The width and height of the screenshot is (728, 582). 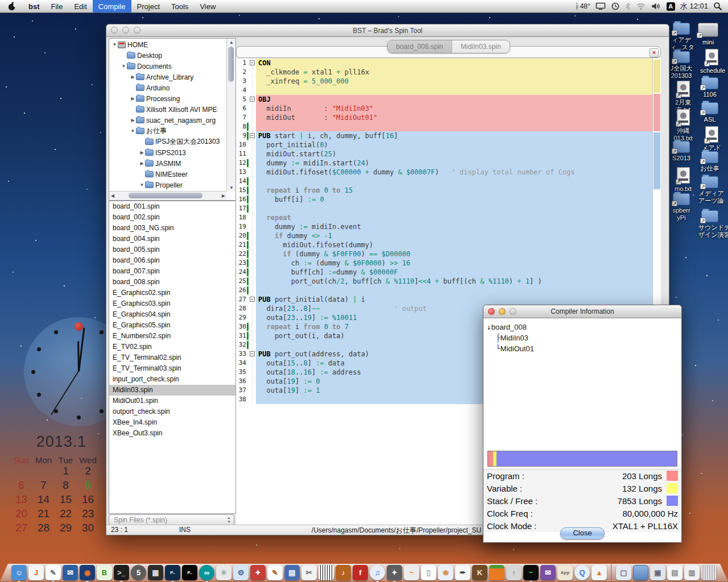 I want to click on file-list-item: E_Graphics04.spin, so click(x=172, y=315).